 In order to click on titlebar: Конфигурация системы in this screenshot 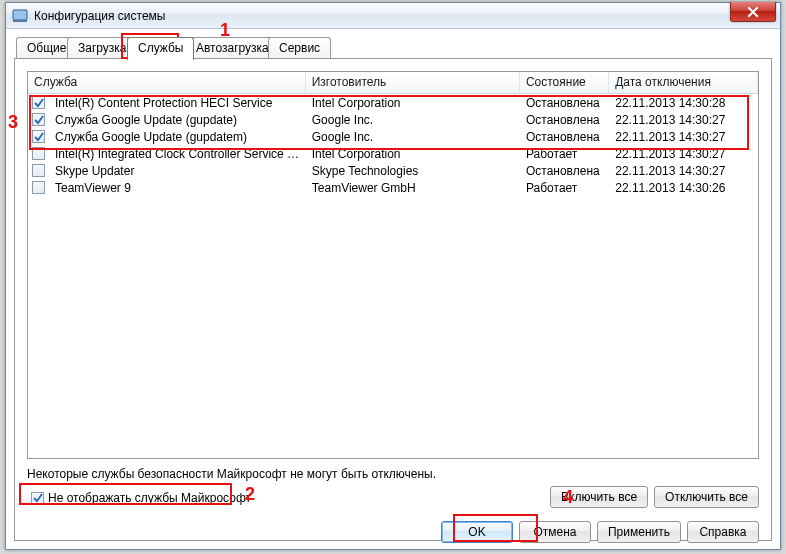, I will do `click(393, 16)`.